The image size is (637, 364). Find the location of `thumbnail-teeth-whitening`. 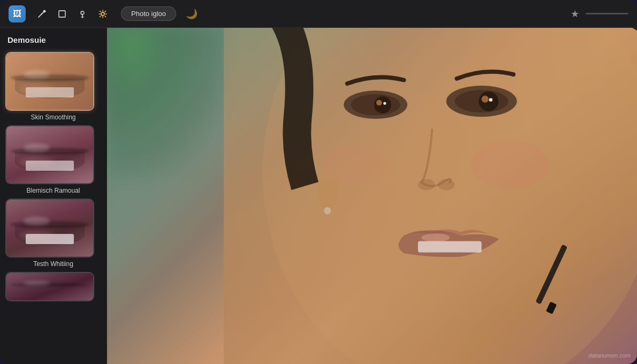

thumbnail-teeth-whitening is located at coordinates (50, 228).